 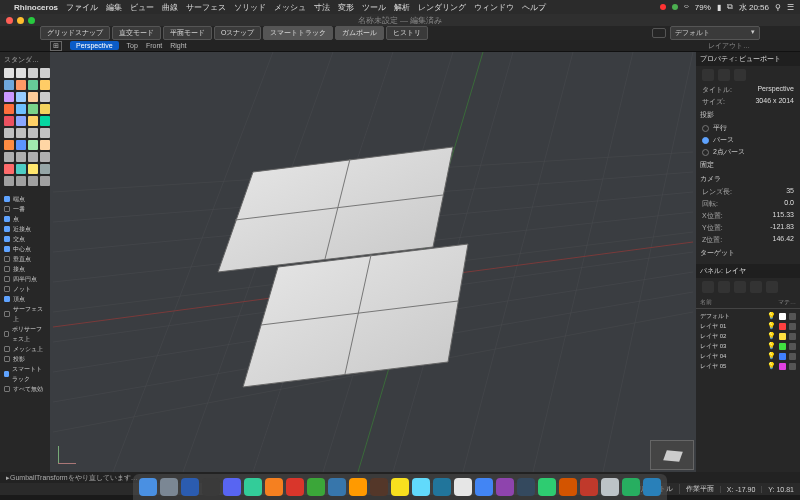 I want to click on bluetooth-icon: ⌔, so click(x=686, y=8).